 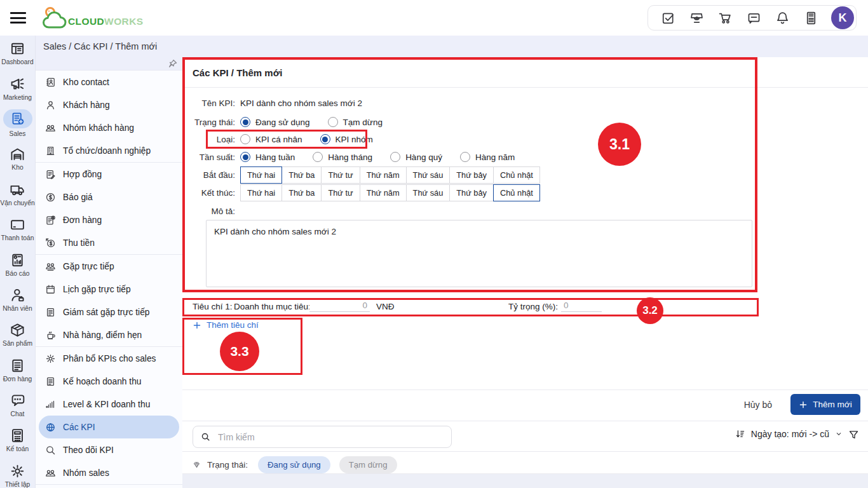 I want to click on rail-item-kho: Kho, so click(x=18, y=159).